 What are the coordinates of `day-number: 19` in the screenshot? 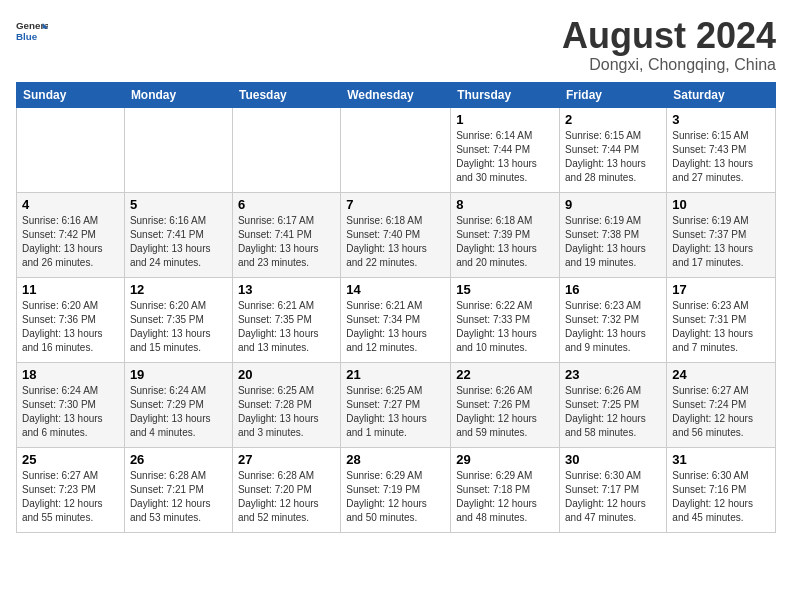 It's located at (178, 374).